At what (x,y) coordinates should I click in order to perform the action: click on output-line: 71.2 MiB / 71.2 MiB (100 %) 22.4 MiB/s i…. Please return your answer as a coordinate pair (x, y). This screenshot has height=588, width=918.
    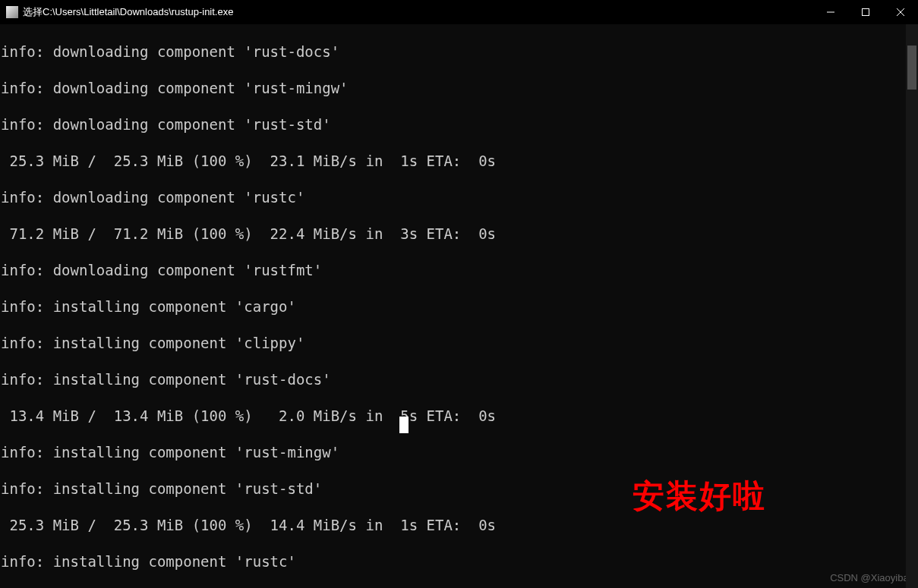
    Looking at the image, I should click on (459, 234).